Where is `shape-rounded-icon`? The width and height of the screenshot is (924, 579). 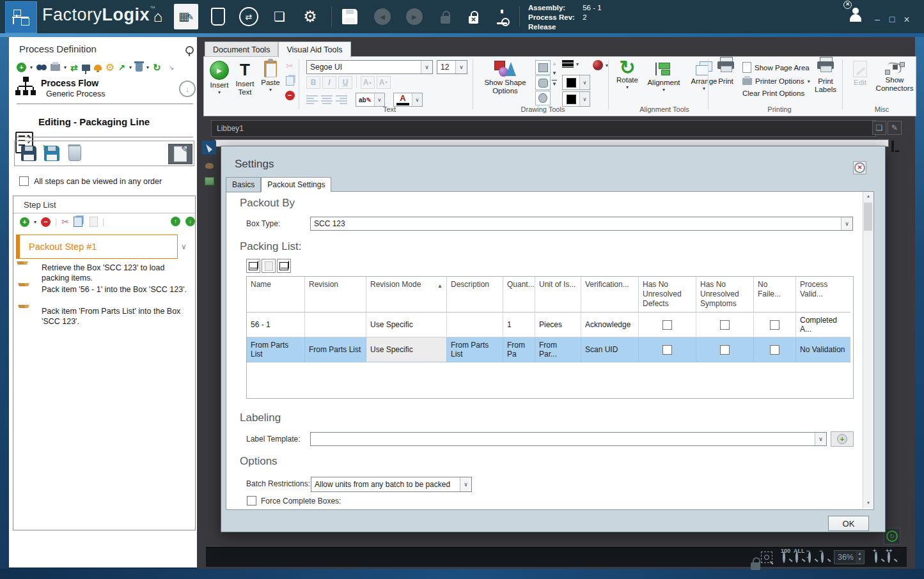 shape-rounded-icon is located at coordinates (543, 83).